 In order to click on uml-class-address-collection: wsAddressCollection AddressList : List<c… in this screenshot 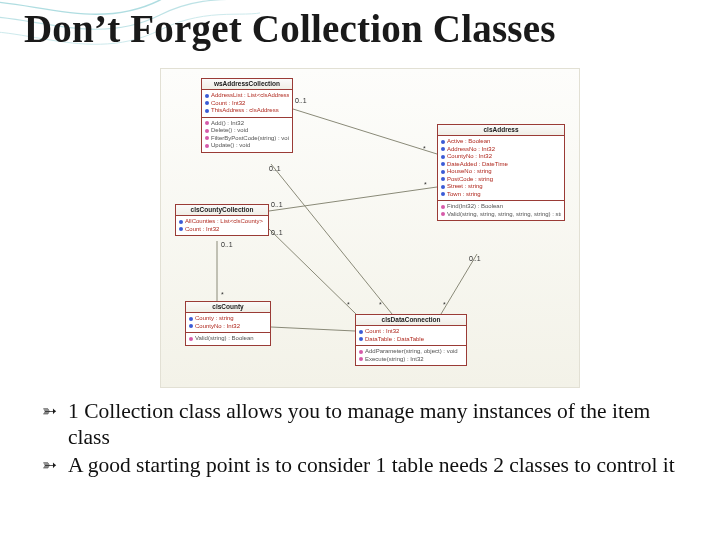, I will do `click(247, 116)`.